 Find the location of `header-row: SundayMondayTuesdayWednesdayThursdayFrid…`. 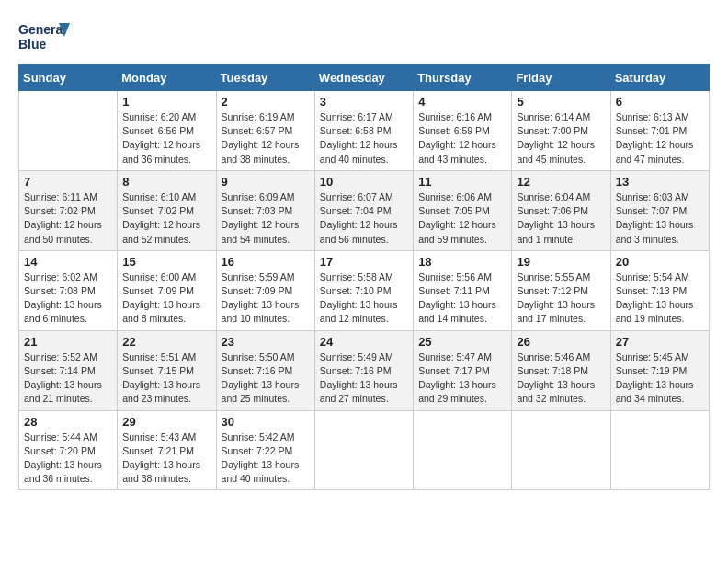

header-row: SundayMondayTuesdayWednesdayThursdayFrid… is located at coordinates (364, 78).